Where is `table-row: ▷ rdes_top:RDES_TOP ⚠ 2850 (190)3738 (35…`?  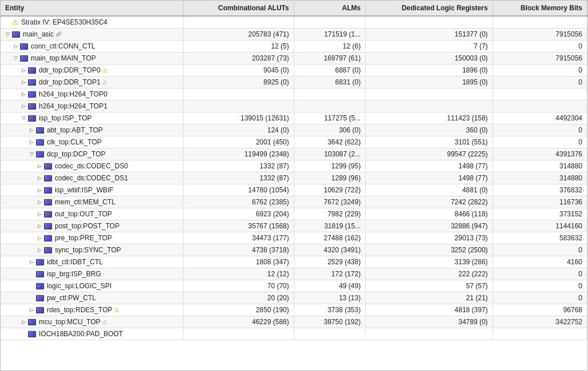 table-row: ▷ rdes_top:RDES_TOP ⚠ 2850 (190)3738 (35… is located at coordinates (294, 310).